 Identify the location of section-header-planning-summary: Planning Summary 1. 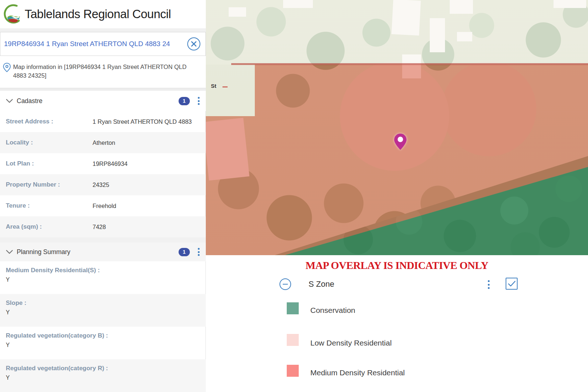
(103, 252).